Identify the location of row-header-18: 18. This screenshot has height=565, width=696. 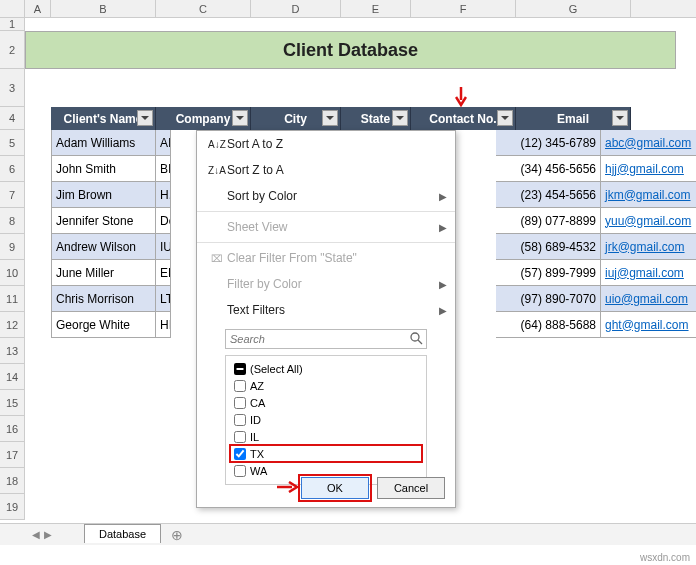
(12, 481).